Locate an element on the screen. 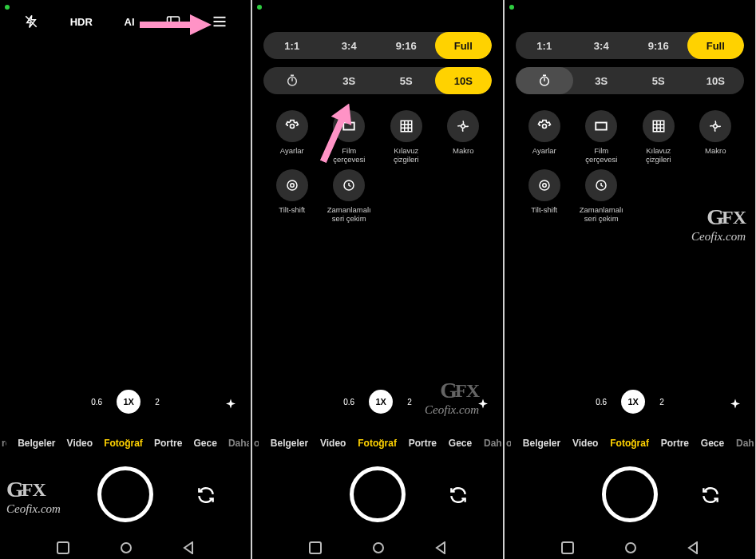  label-makro: Makro is located at coordinates (715, 156).